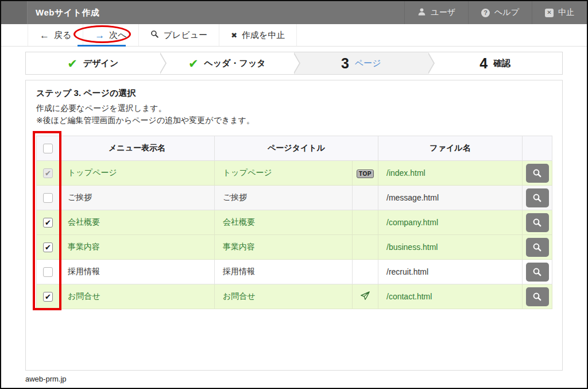 The image size is (588, 389). I want to click on menu-name-cell: トップページ, so click(137, 174).